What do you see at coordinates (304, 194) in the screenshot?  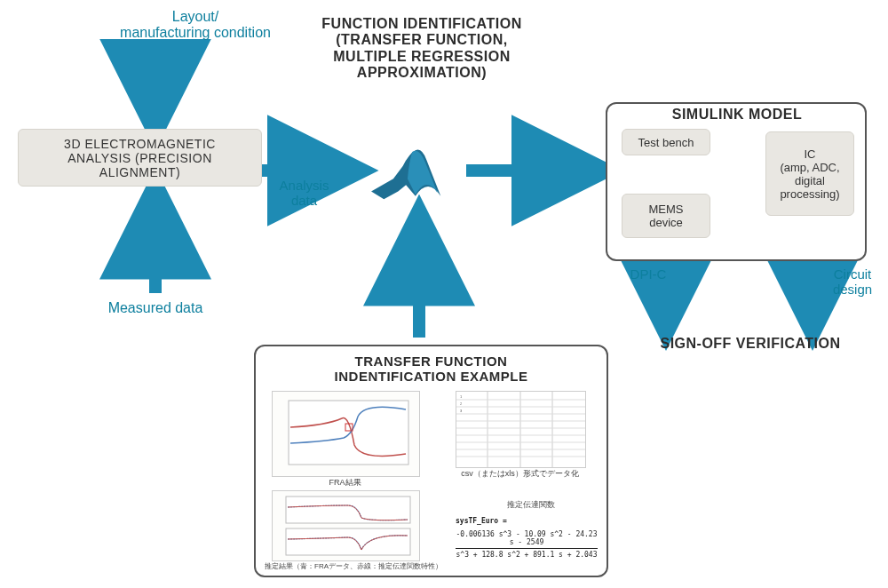 I see `analysis-data-label: Analysisdata` at bounding box center [304, 194].